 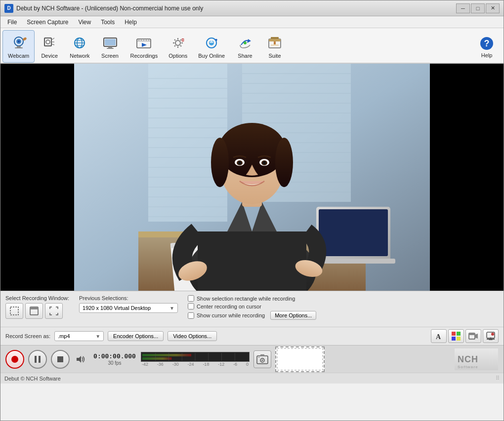 What do you see at coordinates (12, 22) in the screenshot?
I see `menu-file: File` at bounding box center [12, 22].